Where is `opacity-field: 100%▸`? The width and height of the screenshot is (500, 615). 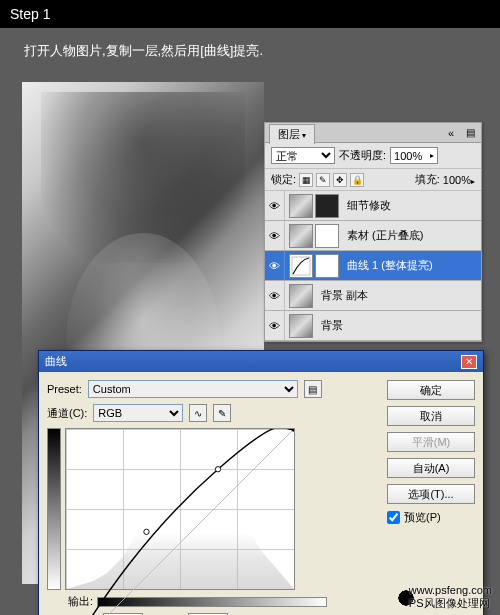 opacity-field: 100%▸ is located at coordinates (414, 156).